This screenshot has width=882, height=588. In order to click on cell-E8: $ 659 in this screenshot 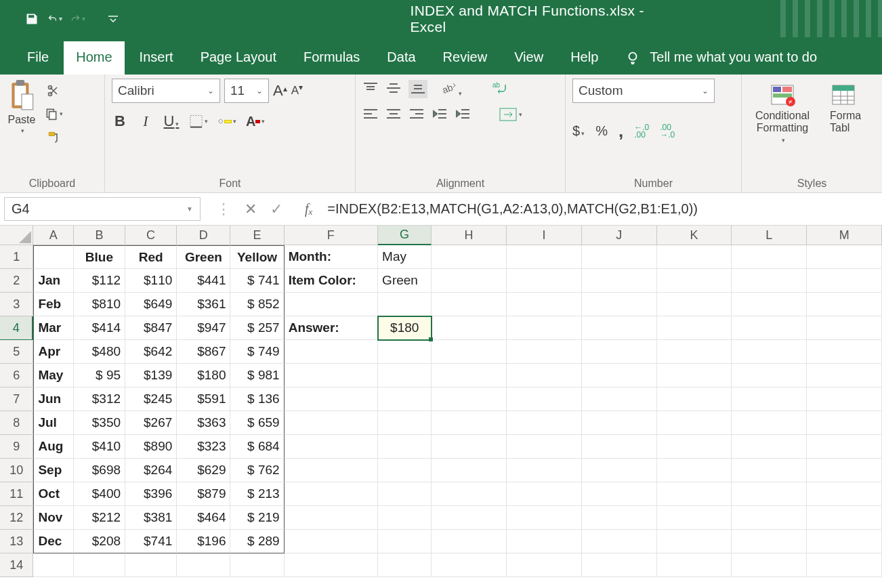, I will do `click(257, 423)`.